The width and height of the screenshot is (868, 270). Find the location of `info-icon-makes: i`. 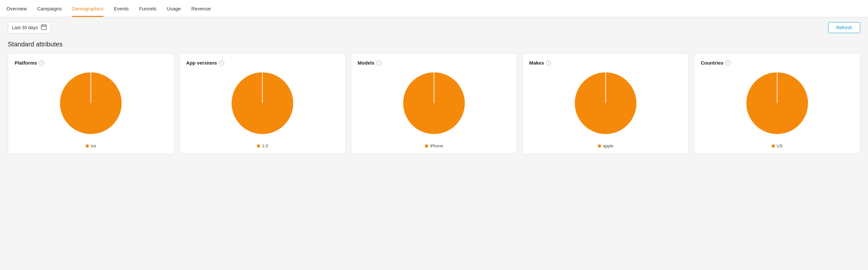

info-icon-makes: i is located at coordinates (549, 63).